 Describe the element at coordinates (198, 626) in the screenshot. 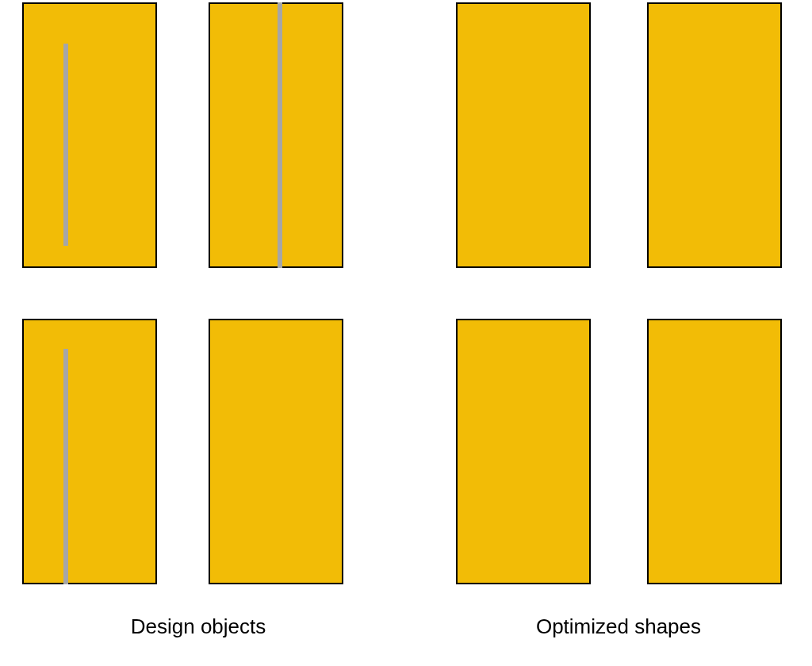

I see `label-design-objects: Design objects` at that location.